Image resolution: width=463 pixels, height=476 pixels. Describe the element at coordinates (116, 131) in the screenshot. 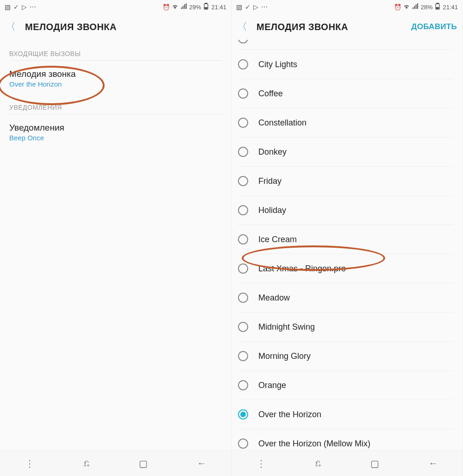

I see `notification-setting: Уведомления Beep Once` at that location.